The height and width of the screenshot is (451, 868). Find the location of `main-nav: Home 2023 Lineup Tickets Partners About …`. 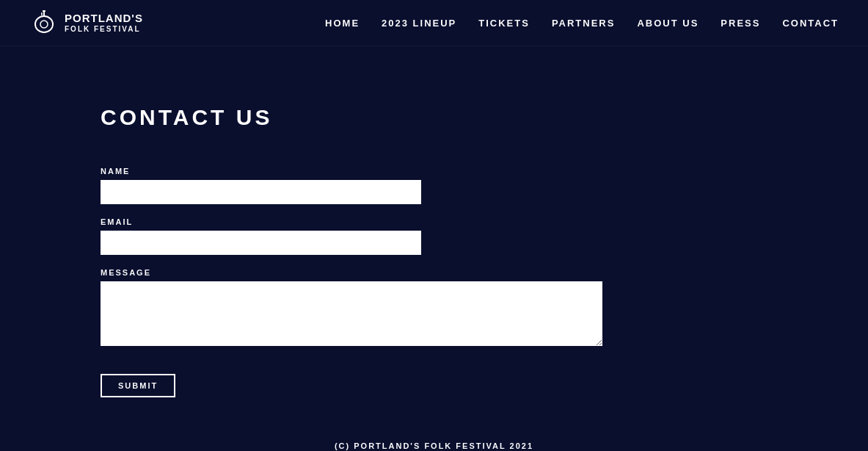

main-nav: Home 2023 Lineup Tickets Partners About … is located at coordinates (582, 24).